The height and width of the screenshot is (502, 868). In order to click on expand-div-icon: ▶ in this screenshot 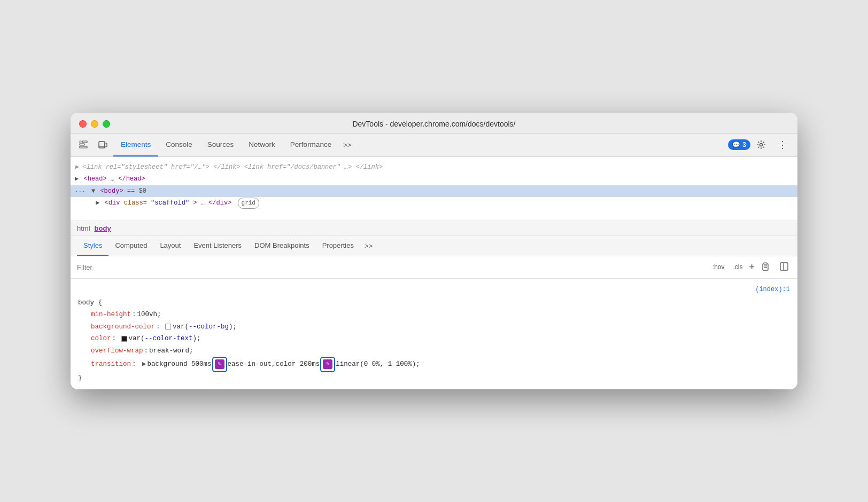, I will do `click(97, 203)`.